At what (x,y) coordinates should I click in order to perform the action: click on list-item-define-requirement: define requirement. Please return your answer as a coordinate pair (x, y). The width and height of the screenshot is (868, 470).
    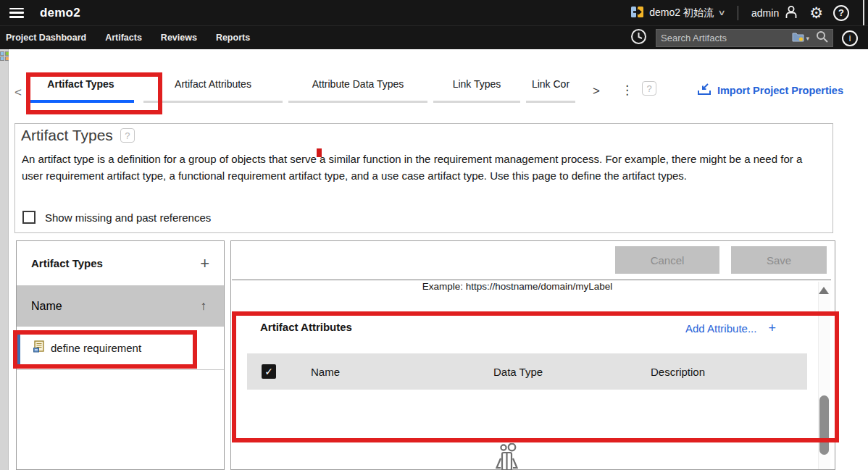
    Looking at the image, I should click on (120, 348).